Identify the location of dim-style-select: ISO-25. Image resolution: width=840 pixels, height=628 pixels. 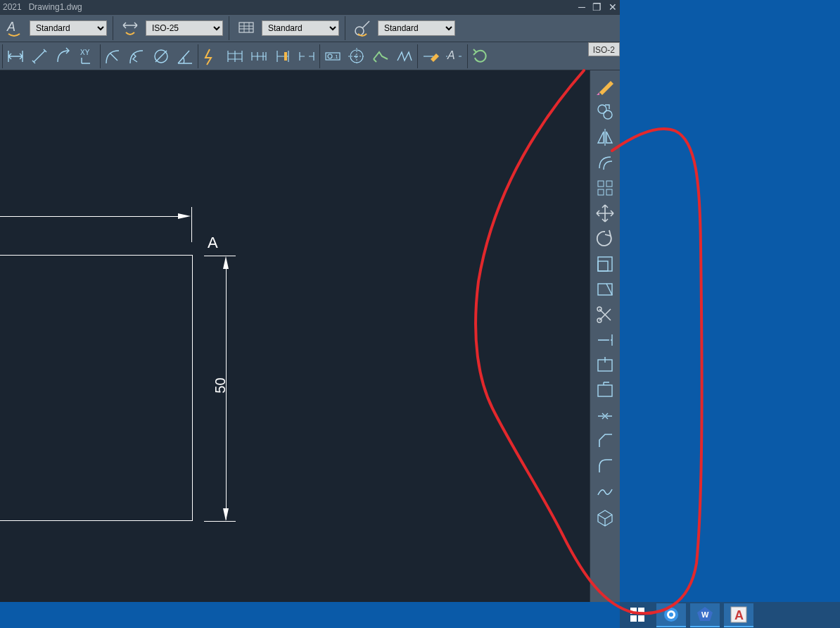
(184, 28).